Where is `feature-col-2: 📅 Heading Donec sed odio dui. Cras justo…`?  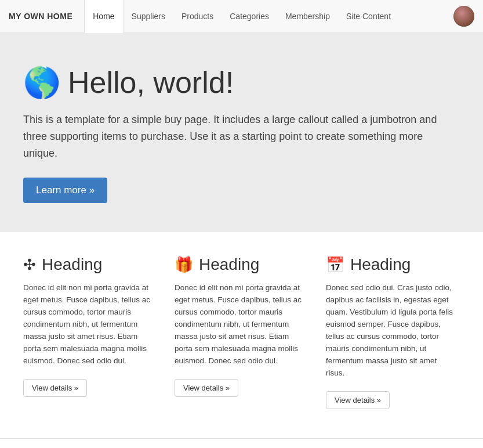 feature-col-2: 📅 Heading Donec sed odio dui. Cras justo… is located at coordinates (390, 338).